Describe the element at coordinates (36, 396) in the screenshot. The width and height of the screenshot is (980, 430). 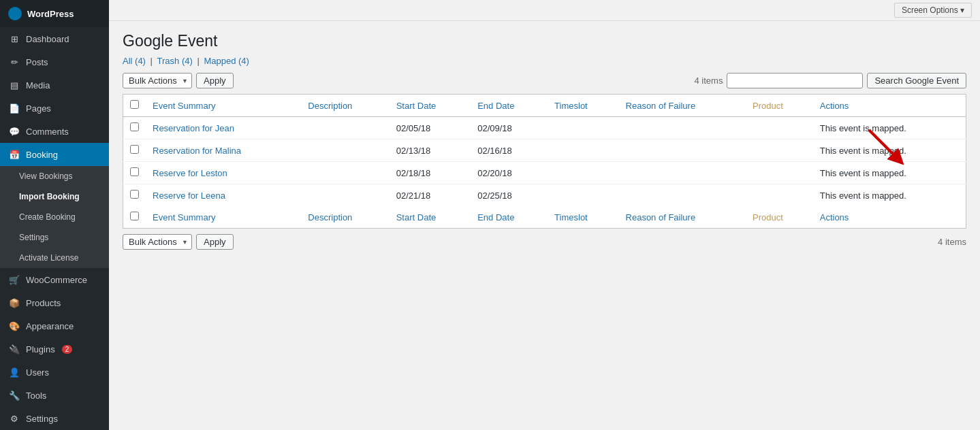
I see `sidebar-item-label: Tools` at that location.